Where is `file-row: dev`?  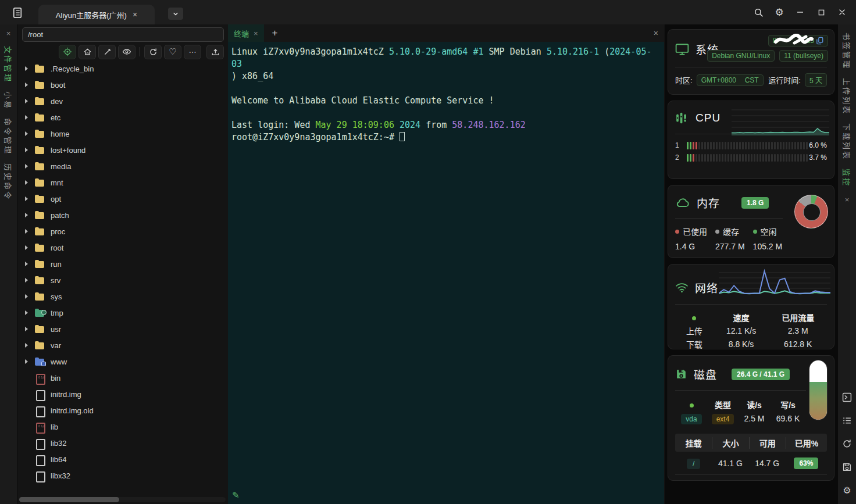 file-row: dev is located at coordinates (123, 101).